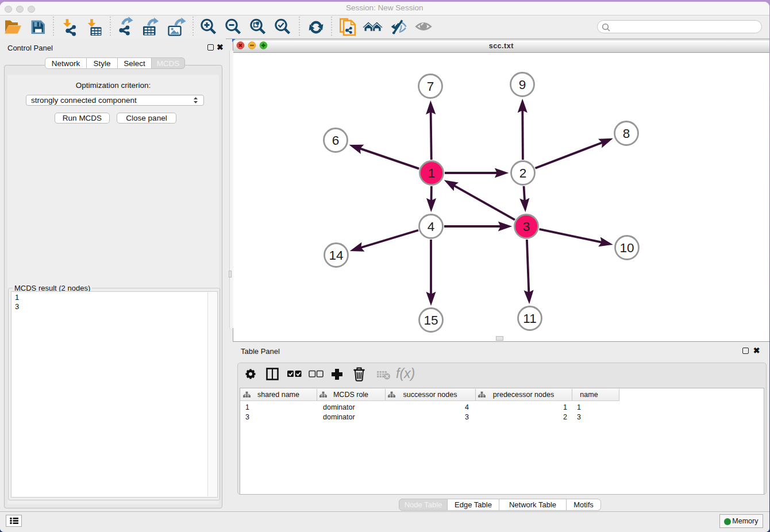 The width and height of the screenshot is (770, 532). What do you see at coordinates (432, 174) in the screenshot?
I see `svg-text: 1` at bounding box center [432, 174].